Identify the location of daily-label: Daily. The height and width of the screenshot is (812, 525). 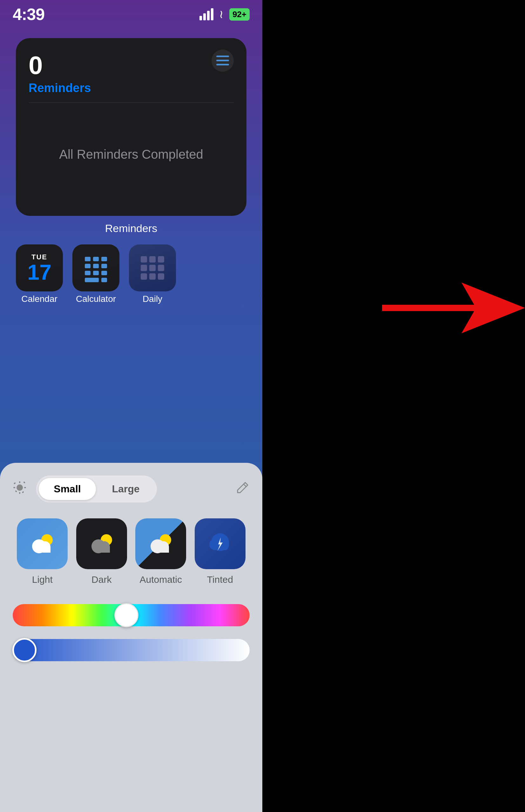
(152, 299).